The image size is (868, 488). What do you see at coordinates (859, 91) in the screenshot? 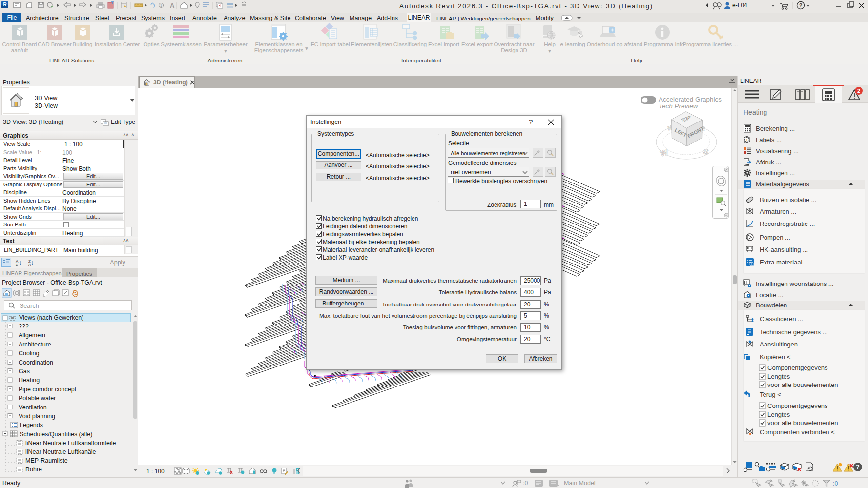
I see `svg-text: 2` at bounding box center [859, 91].